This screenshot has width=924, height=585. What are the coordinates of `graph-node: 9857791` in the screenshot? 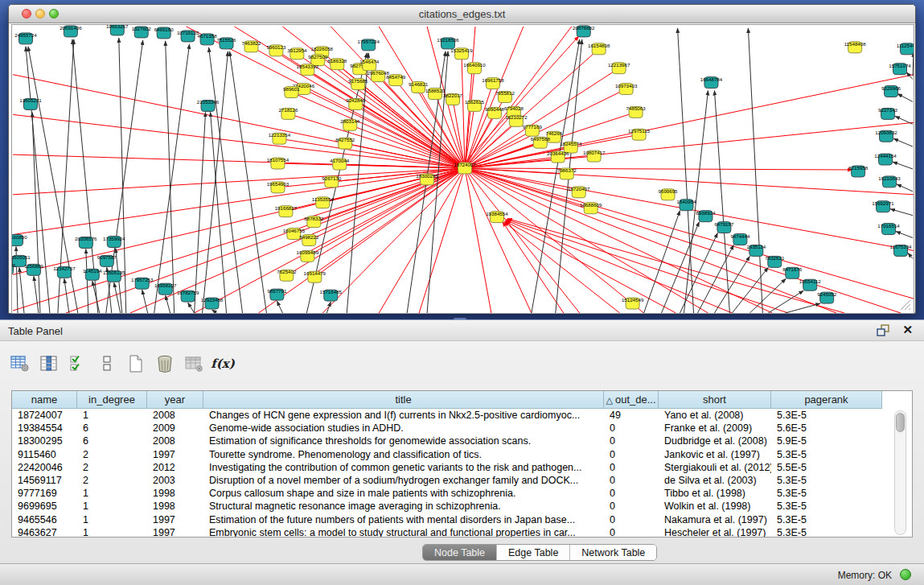 It's located at (277, 295).